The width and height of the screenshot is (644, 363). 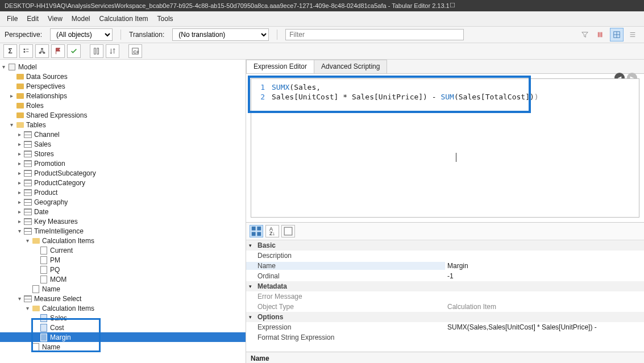 What do you see at coordinates (123, 250) in the screenshot?
I see `tree-ci-current: Current` at bounding box center [123, 250].